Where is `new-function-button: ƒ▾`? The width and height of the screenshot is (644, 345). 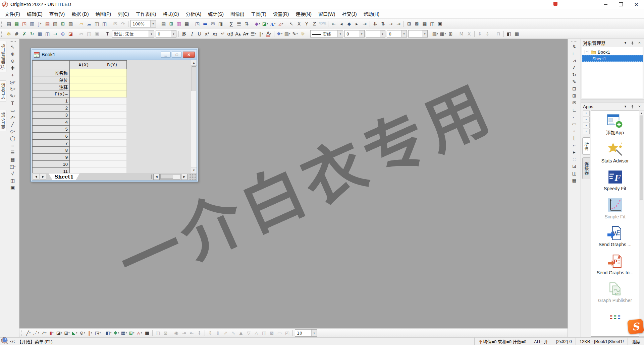 new-function-button: ƒ▾ is located at coordinates (40, 24).